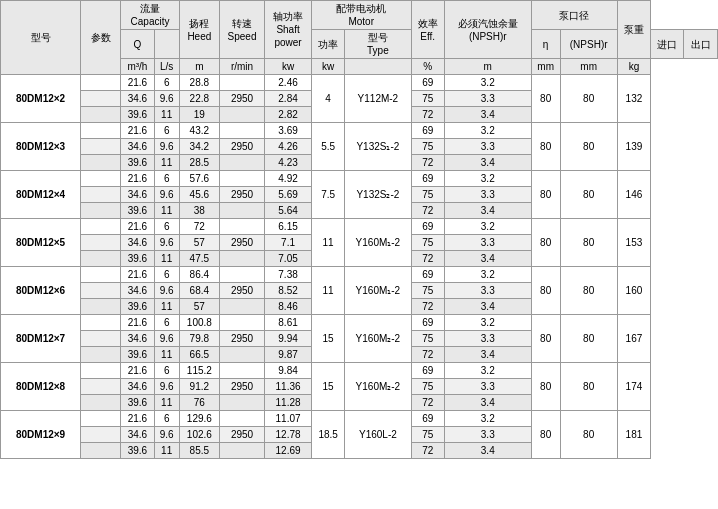 The height and width of the screenshot is (509, 718). What do you see at coordinates (634, 195) in the screenshot?
I see `weight-cell: 146` at bounding box center [634, 195].